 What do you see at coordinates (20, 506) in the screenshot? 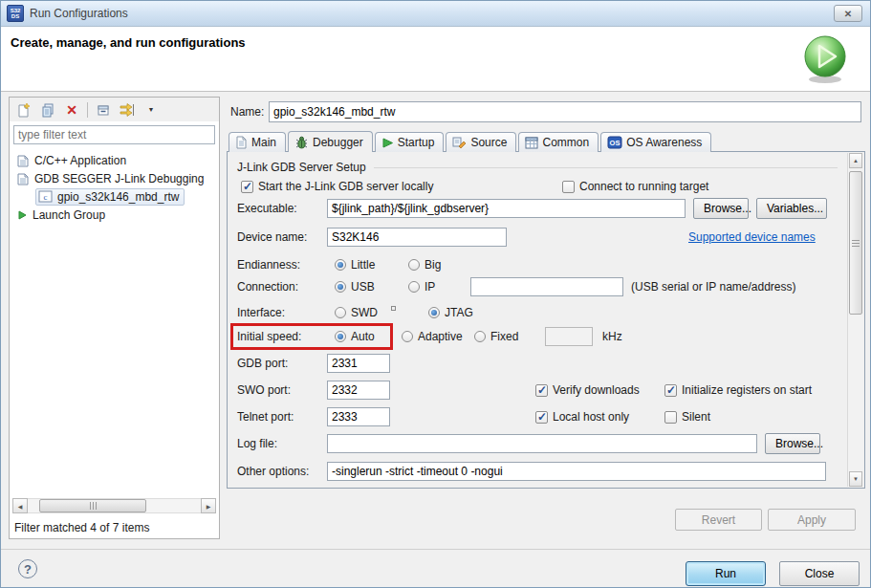
I see `scroll-left-arrow: ◀` at bounding box center [20, 506].